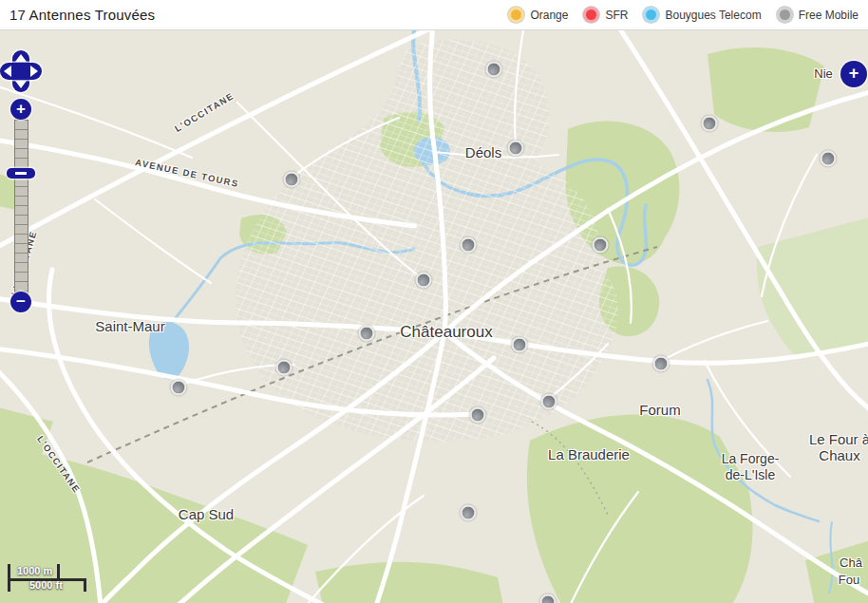  Describe the element at coordinates (21, 58) in the screenshot. I see `pan-up-icon` at that location.